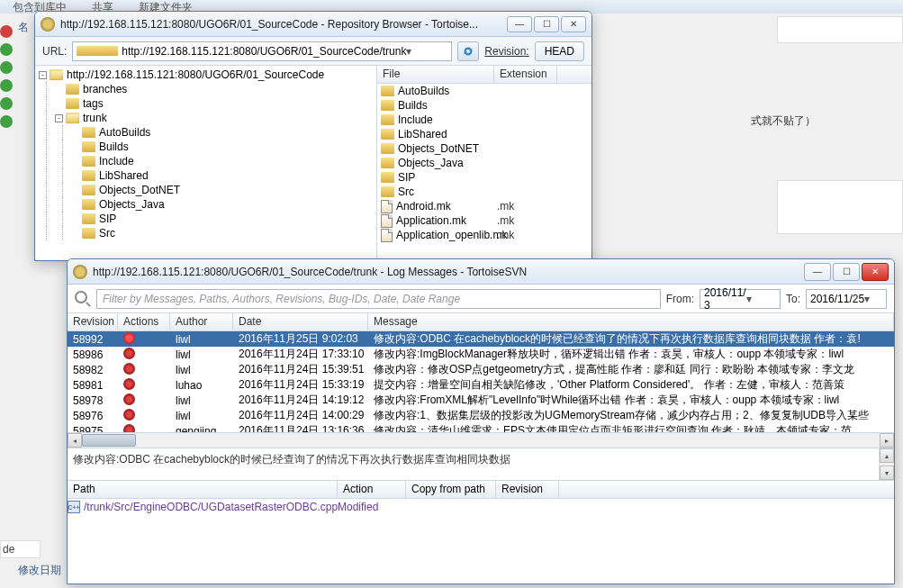 The image size is (903, 588). I want to click on col-copy-from: Copy from path, so click(451, 490).